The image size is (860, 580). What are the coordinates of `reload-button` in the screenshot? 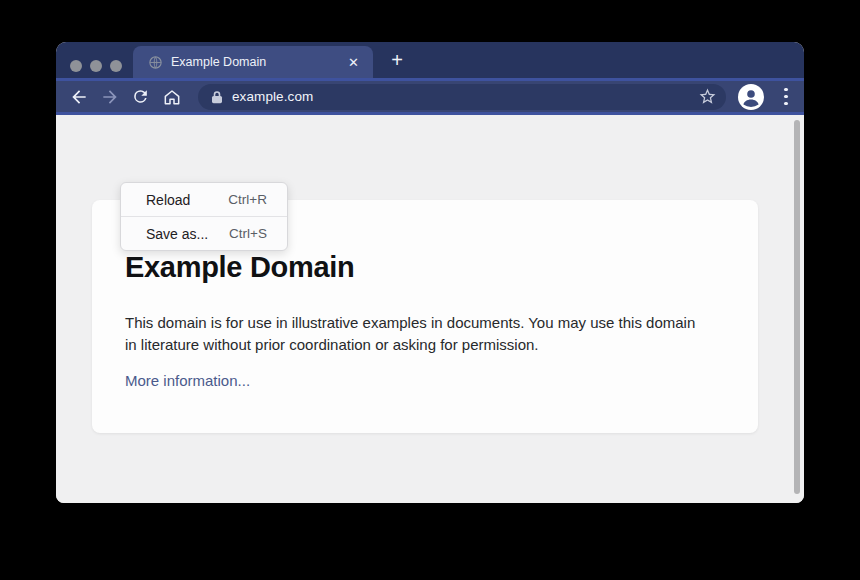 It's located at (140, 97).